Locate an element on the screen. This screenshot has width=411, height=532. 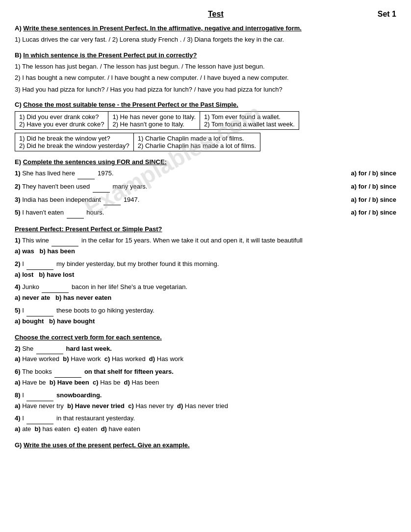
section-e: E) Complete the sentences using FOR and … is located at coordinates (206, 188).